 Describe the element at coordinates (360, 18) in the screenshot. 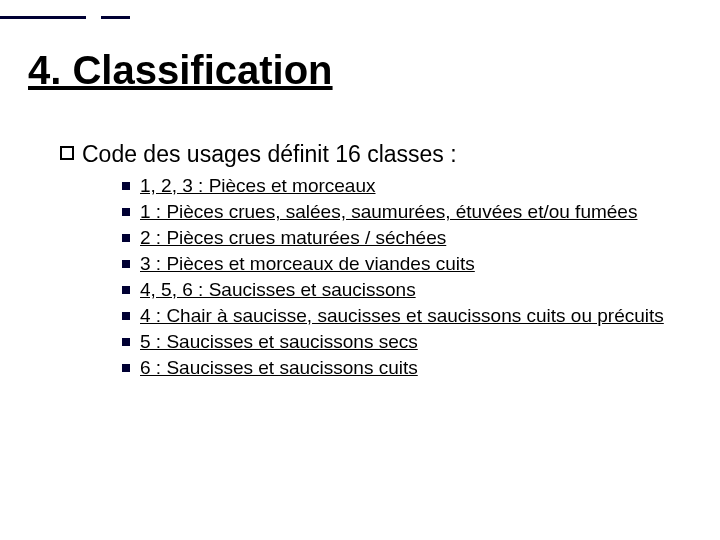

I see `top-accent-line` at that location.